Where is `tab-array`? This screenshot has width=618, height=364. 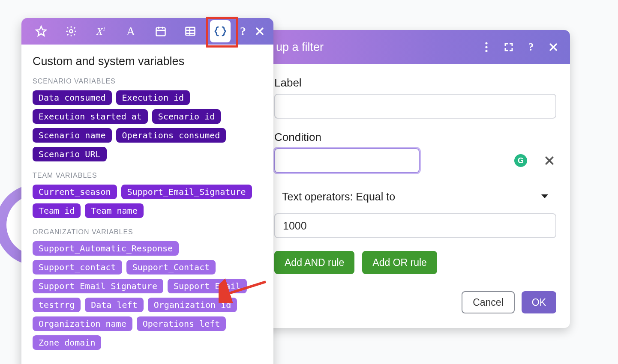 tab-array is located at coordinates (191, 31).